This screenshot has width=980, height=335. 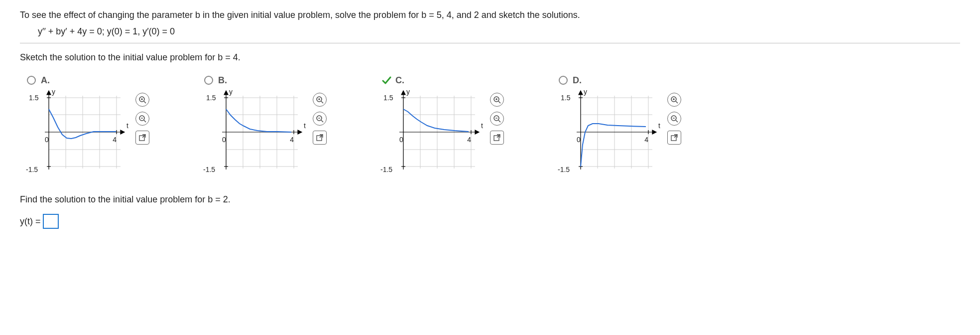 What do you see at coordinates (490, 221) in the screenshot?
I see `answer-row: y(t) =` at bounding box center [490, 221].